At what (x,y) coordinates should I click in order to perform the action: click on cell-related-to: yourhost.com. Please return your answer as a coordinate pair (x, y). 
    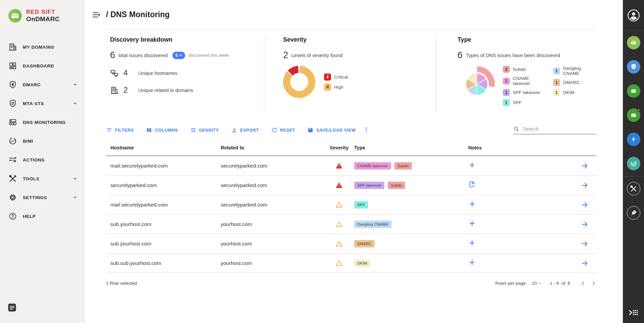
    Looking at the image, I should click on (272, 244).